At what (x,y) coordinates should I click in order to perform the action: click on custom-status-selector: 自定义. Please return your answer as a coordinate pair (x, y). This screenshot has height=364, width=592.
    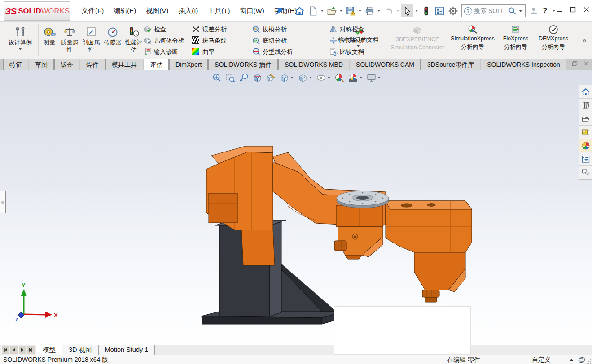
    Looking at the image, I should click on (541, 360).